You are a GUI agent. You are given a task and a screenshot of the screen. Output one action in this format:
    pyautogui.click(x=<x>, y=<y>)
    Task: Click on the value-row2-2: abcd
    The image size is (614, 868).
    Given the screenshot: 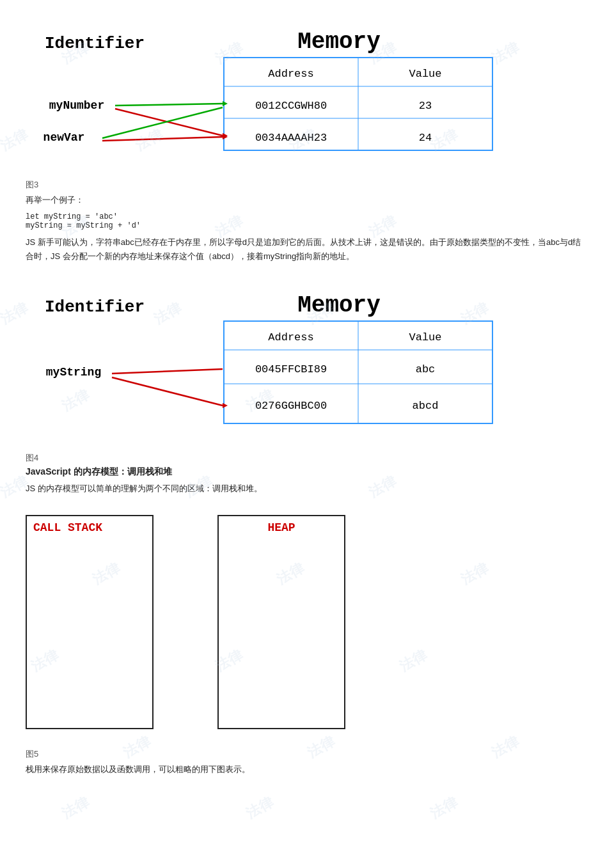 What is the action you would take?
    pyautogui.click(x=426, y=406)
    